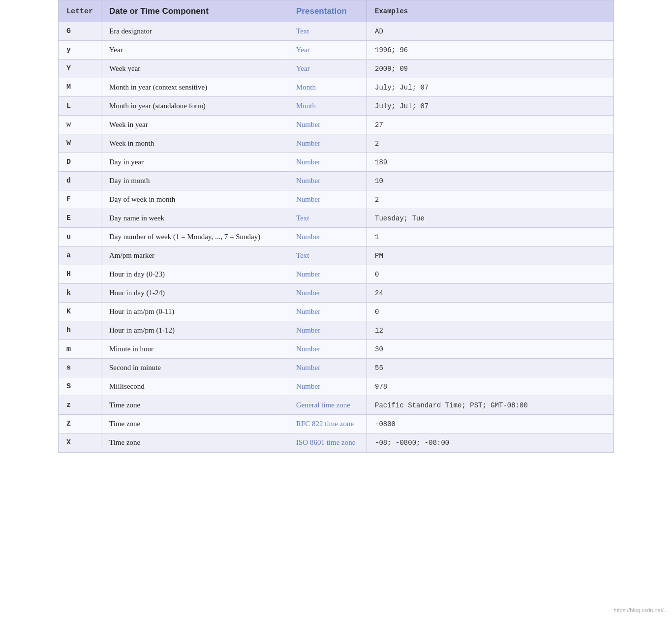 Image resolution: width=672 pixels, height=617 pixels. I want to click on cell-letter: L, so click(80, 106).